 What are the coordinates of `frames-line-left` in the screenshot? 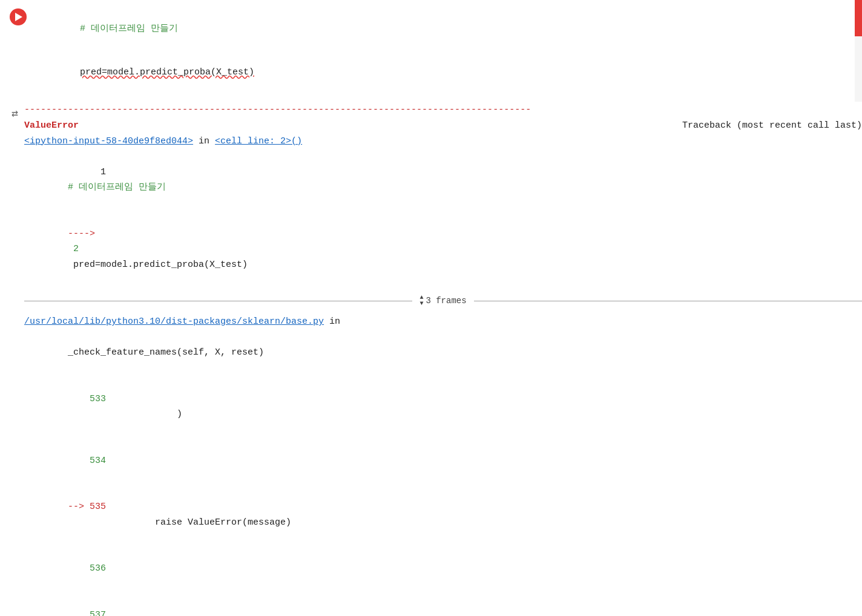 It's located at (218, 301).